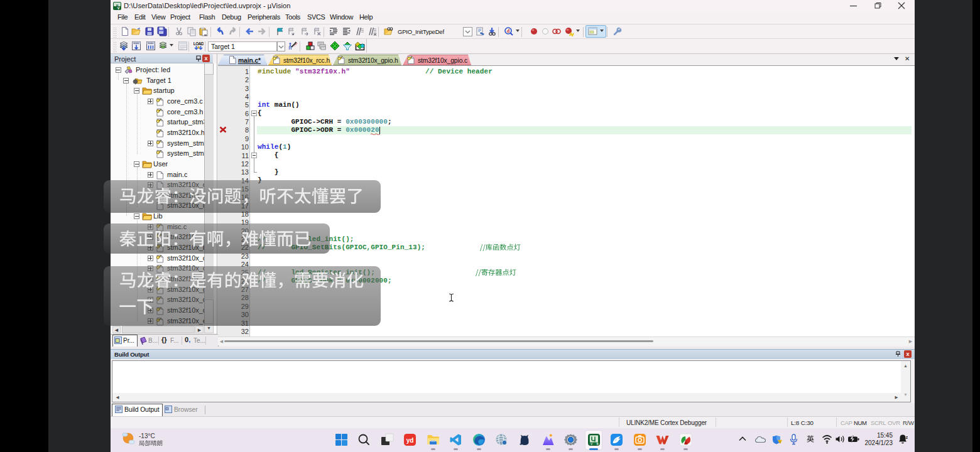 The width and height of the screenshot is (980, 452). I want to click on svg-text: d, so click(509, 31).